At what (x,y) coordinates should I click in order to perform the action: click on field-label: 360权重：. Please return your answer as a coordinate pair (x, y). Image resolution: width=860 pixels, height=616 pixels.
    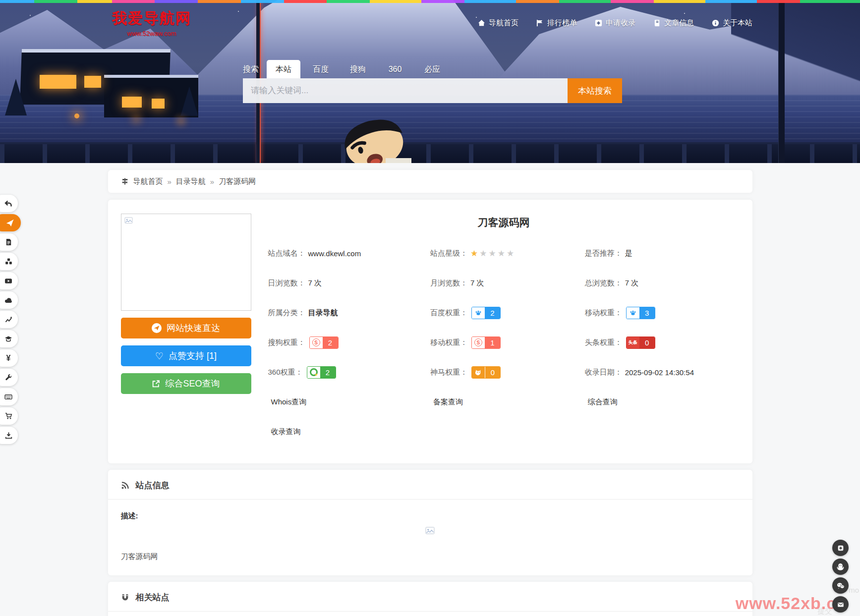
    Looking at the image, I should click on (286, 373).